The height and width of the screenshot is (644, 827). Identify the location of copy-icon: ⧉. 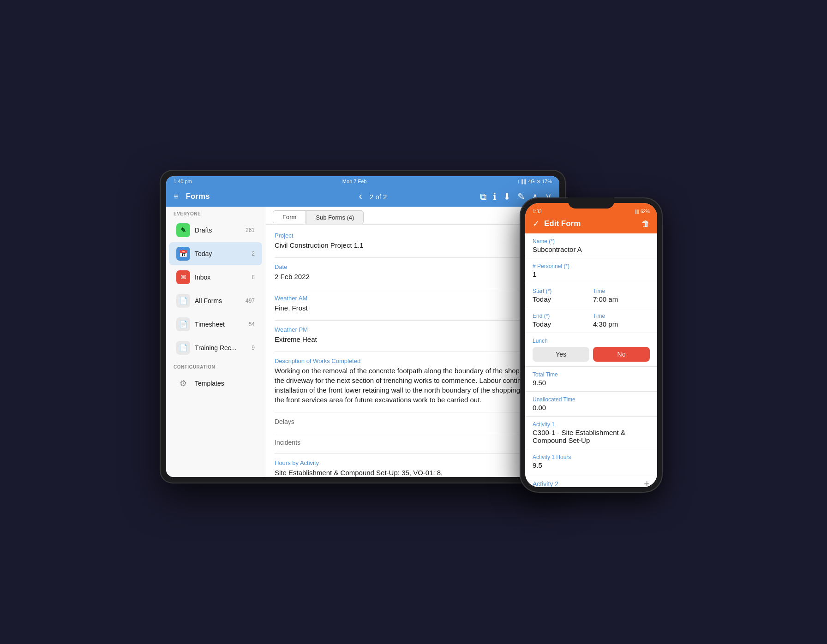
(483, 197).